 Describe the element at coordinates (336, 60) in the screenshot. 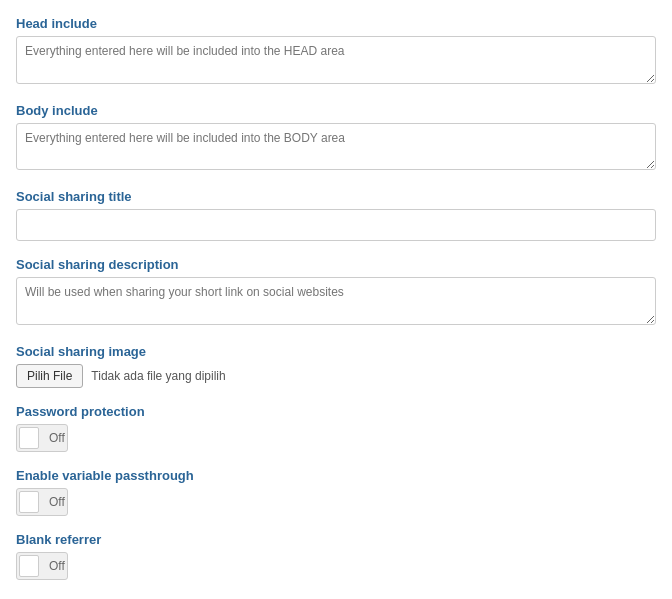

I see `head-include-textarea` at that location.